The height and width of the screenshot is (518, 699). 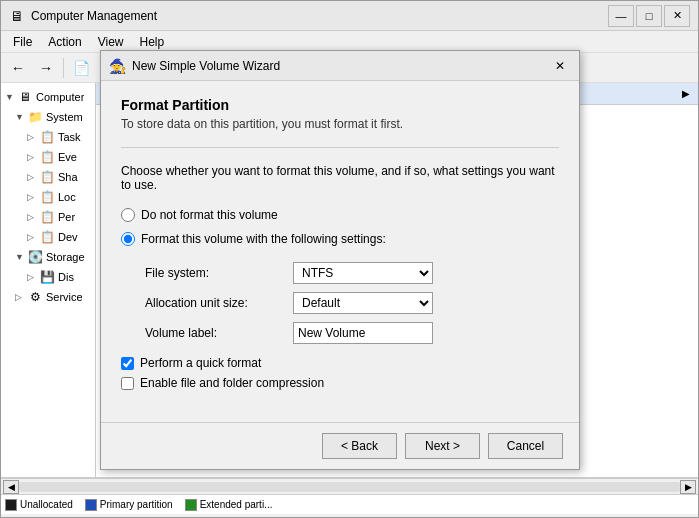 What do you see at coordinates (48, 277) in the screenshot?
I see `sidebar-item-dis: ▷ 💾 Dis` at bounding box center [48, 277].